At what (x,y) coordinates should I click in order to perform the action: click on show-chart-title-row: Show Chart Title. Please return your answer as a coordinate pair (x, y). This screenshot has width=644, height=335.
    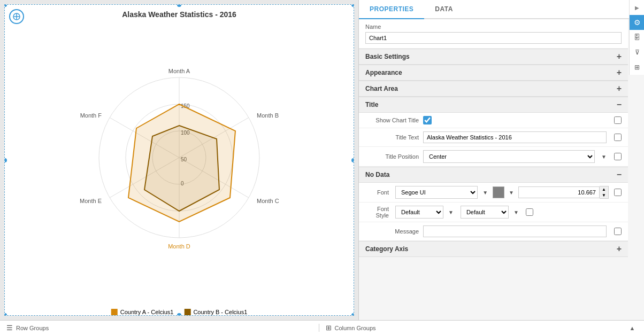
    Looking at the image, I should click on (493, 121).